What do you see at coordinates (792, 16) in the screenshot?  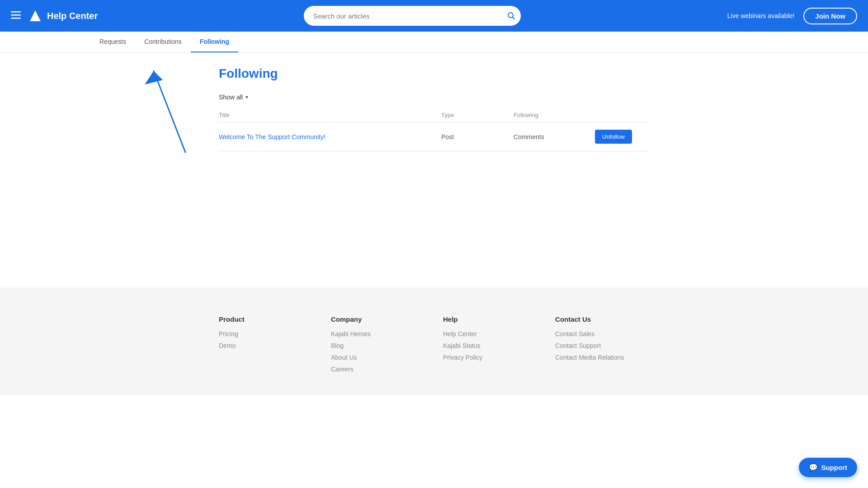 I see `header-right: Live webinars available! Join Now` at bounding box center [792, 16].